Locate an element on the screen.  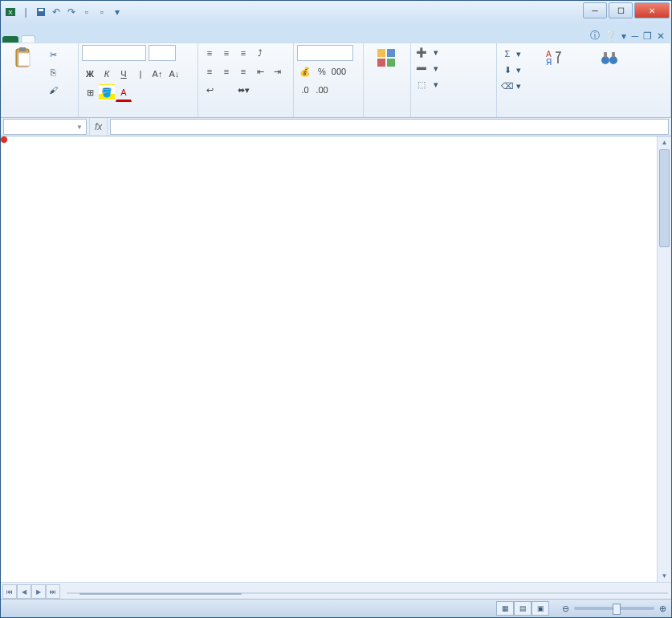
tab-review is located at coordinates (93, 39).